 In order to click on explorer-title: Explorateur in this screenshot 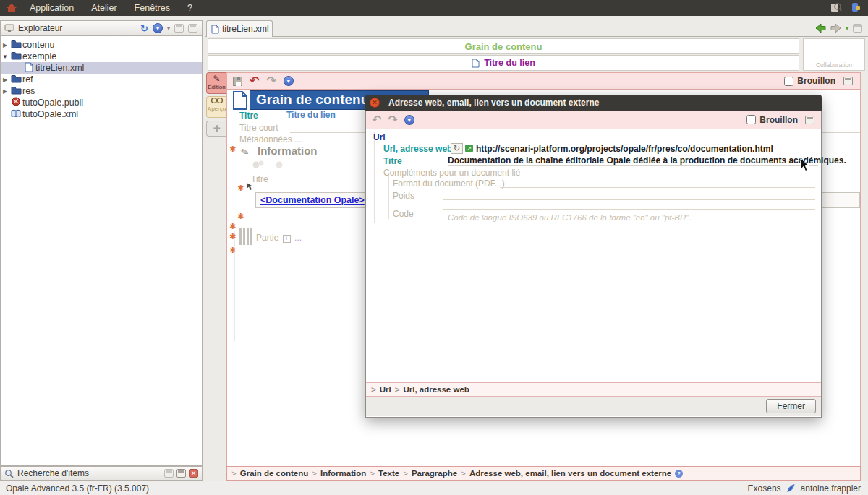, I will do `click(41, 28)`.